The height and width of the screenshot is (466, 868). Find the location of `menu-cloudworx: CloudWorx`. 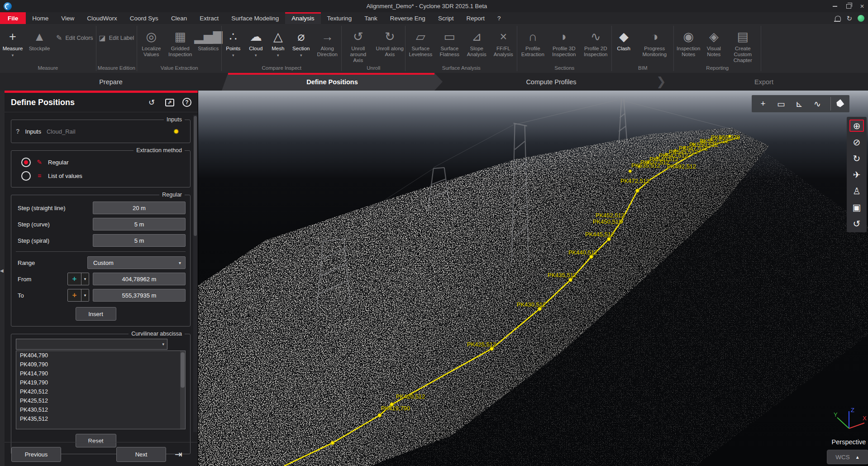

menu-cloudworx: CloudWorx is located at coordinates (102, 18).